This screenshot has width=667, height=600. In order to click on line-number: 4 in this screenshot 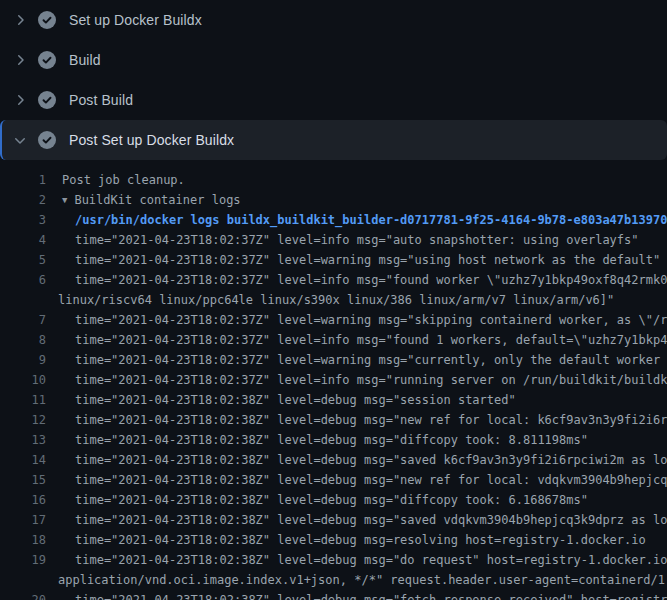, I will do `click(23, 240)`.